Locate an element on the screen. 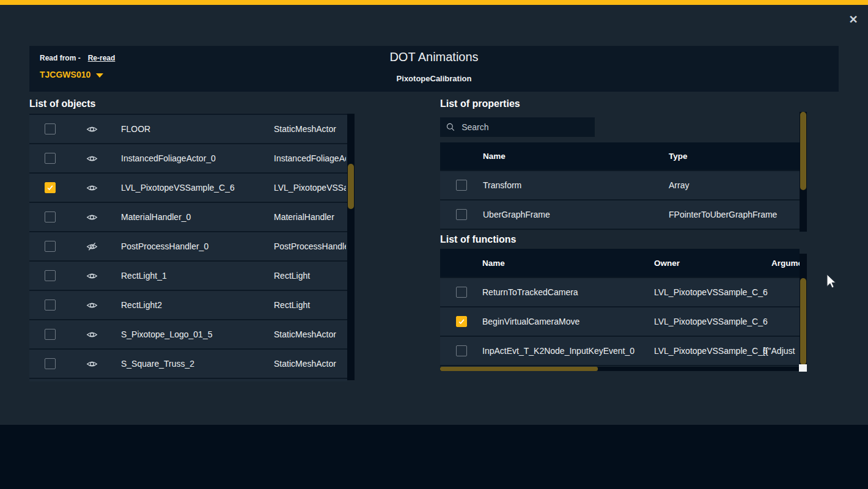 This screenshot has width=868, height=489. object-row: FLOORStaticMeshActor is located at coordinates (188, 130).